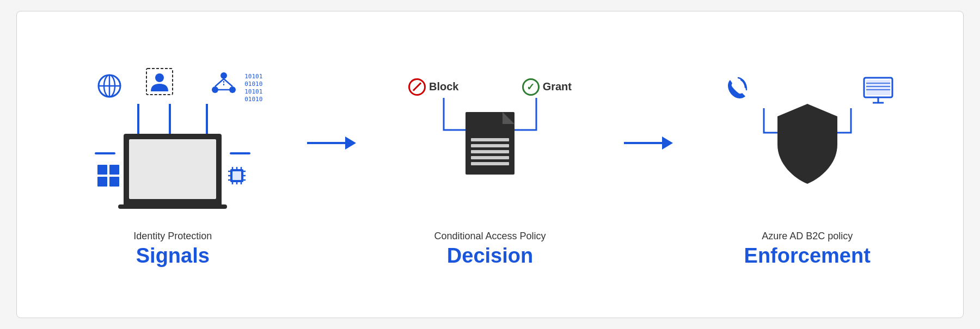 The image size is (980, 329). Describe the element at coordinates (531, 87) in the screenshot. I see `grant-icon: ✓` at that location.